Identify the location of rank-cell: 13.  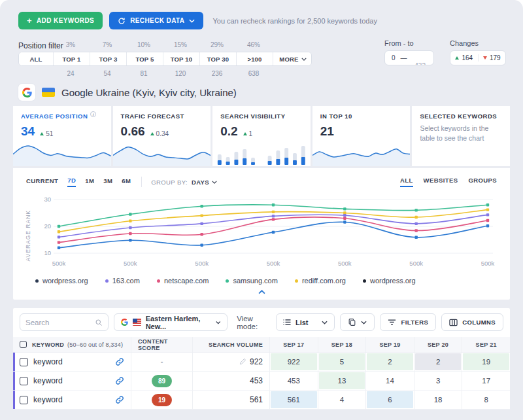
(342, 381).